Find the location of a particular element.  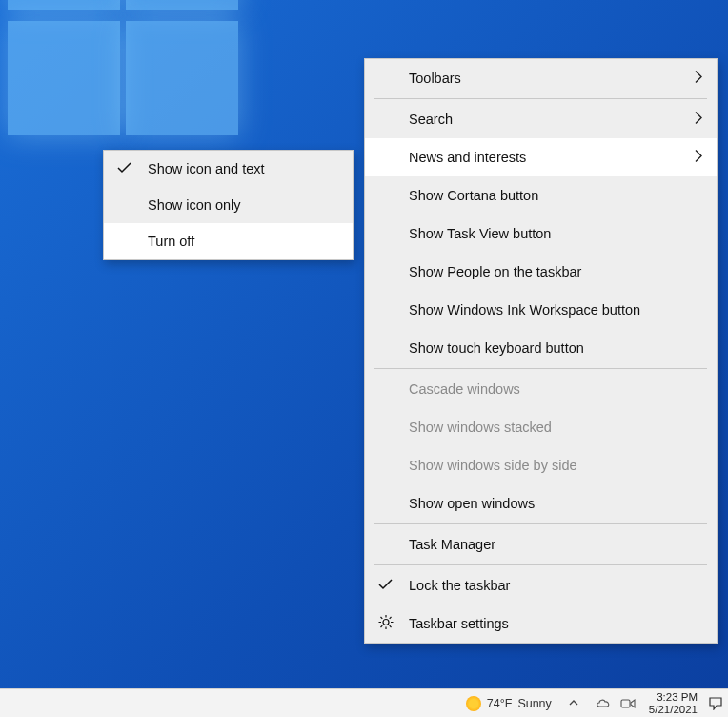

menu-item-label: Cascade windows is located at coordinates (465, 389).